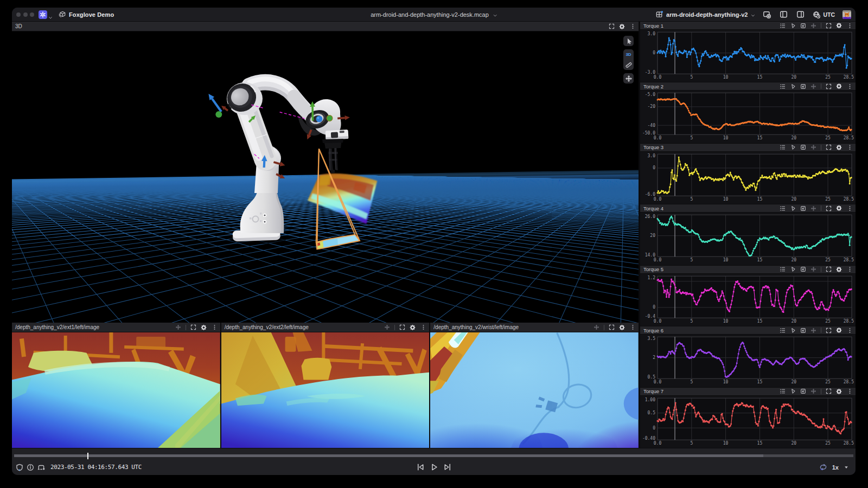  What do you see at coordinates (326, 390) in the screenshot?
I see `depth-image-ext2` at bounding box center [326, 390].